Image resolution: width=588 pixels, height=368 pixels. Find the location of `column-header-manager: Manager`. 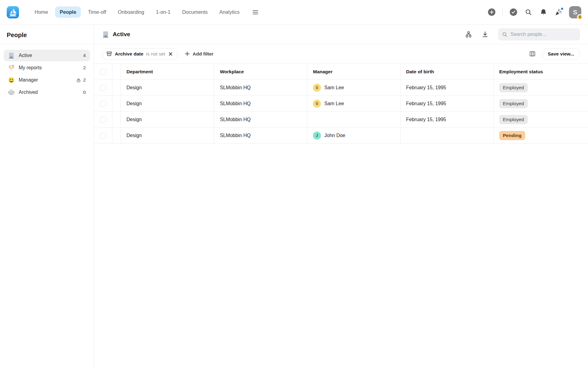

column-header-manager: Manager is located at coordinates (354, 72).